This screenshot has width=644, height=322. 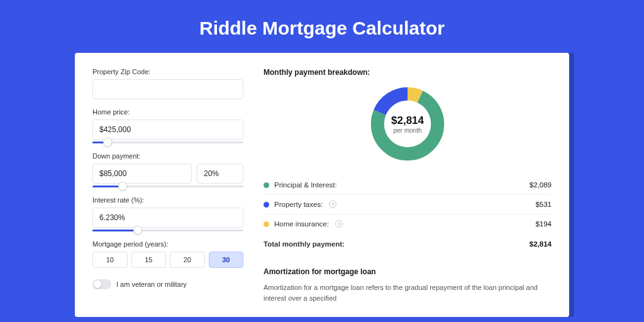 What do you see at coordinates (168, 72) in the screenshot?
I see `zip-label: Property Zip Code:` at bounding box center [168, 72].